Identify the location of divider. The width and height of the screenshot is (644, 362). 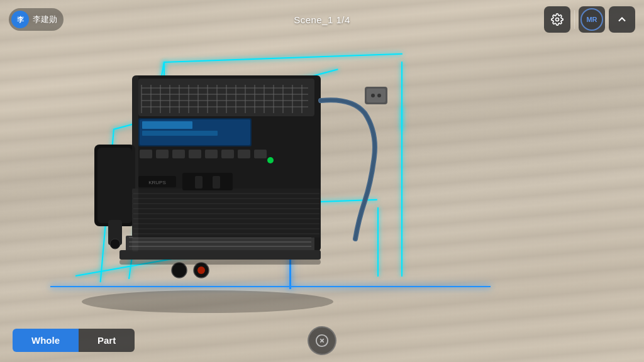
(575, 19).